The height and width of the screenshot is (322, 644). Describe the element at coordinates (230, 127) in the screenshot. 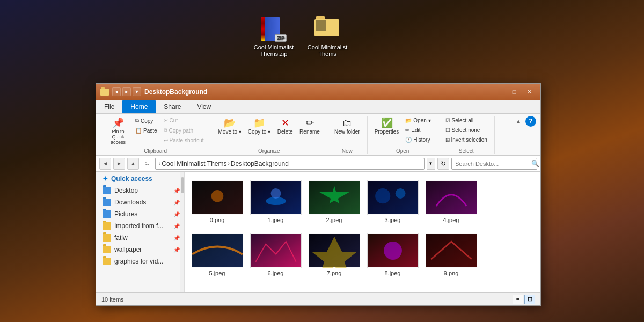

I see `move-to-button: 📂 Move to ▾` at that location.